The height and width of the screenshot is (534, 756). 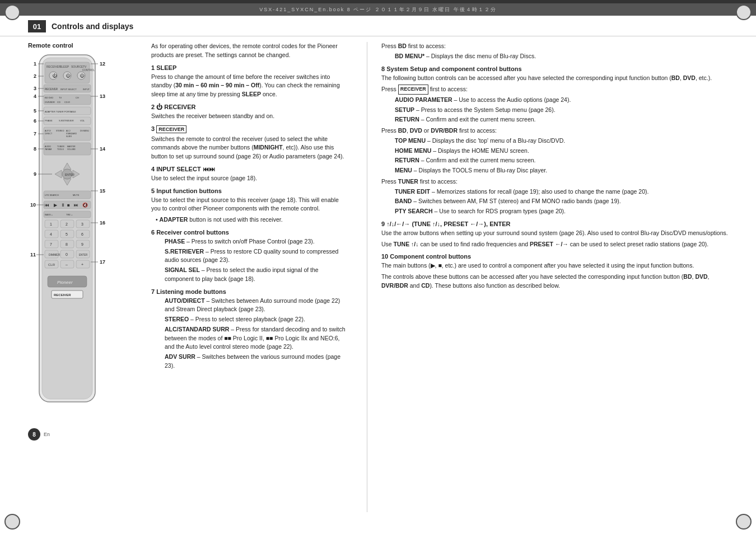 What do you see at coordinates (33, 255) in the screenshot?
I see `svg-text: 11` at bounding box center [33, 255].